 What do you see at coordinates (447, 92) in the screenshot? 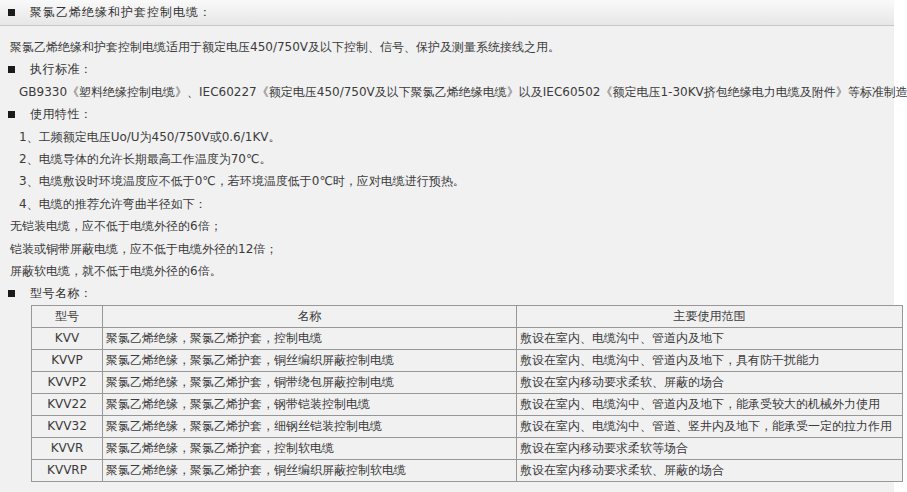
I see `standards-paragraph: GB9330《塑料绝缘控制电缆》、IEC60227《额定电压450/750V及以…` at bounding box center [447, 92].